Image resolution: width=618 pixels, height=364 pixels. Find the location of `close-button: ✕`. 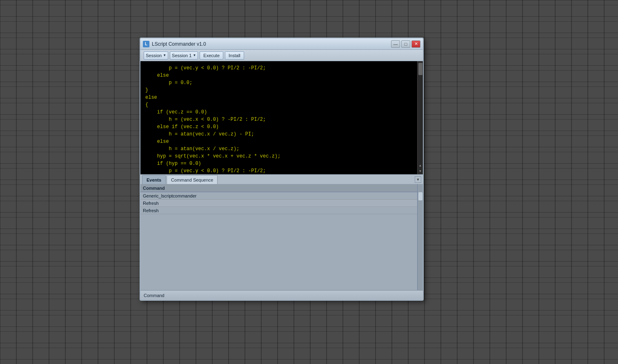

close-button: ✕ is located at coordinates (416, 44).